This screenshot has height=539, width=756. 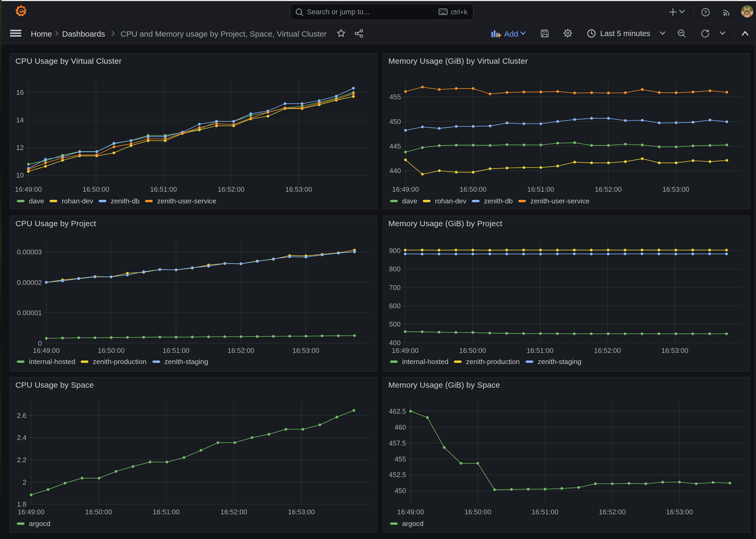 I want to click on svg-text: 2.2, so click(x=22, y=460).